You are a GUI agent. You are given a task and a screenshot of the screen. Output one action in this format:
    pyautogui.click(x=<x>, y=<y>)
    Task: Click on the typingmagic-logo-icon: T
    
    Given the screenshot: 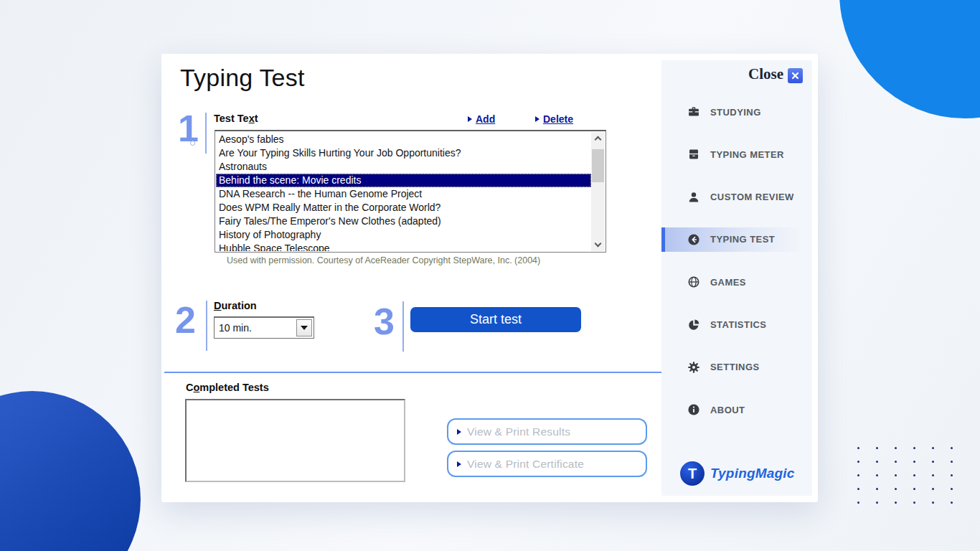 What is the action you would take?
    pyautogui.click(x=692, y=474)
    